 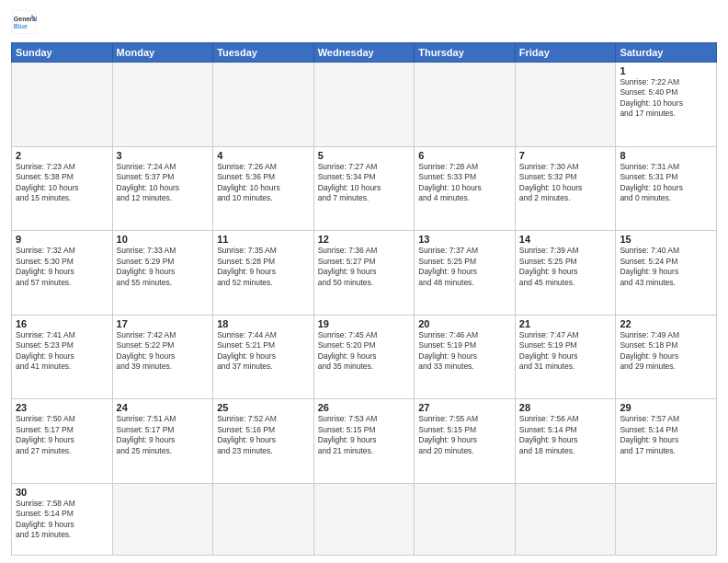 I want to click on day-info: Sunrise: 7:32 AM Sunset: 5:30 PM Dayligh…, so click(x=63, y=267).